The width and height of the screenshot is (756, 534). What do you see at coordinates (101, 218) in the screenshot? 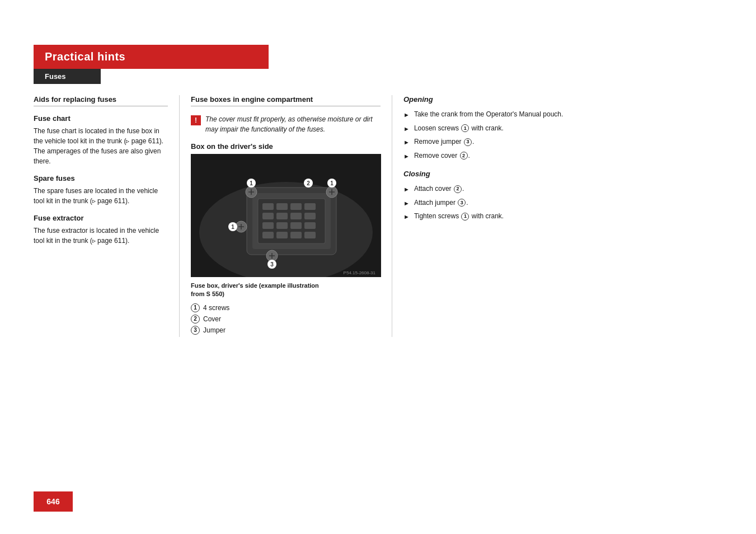
I see `fuse-extractor-heading: Fuse extractor` at bounding box center [101, 218].